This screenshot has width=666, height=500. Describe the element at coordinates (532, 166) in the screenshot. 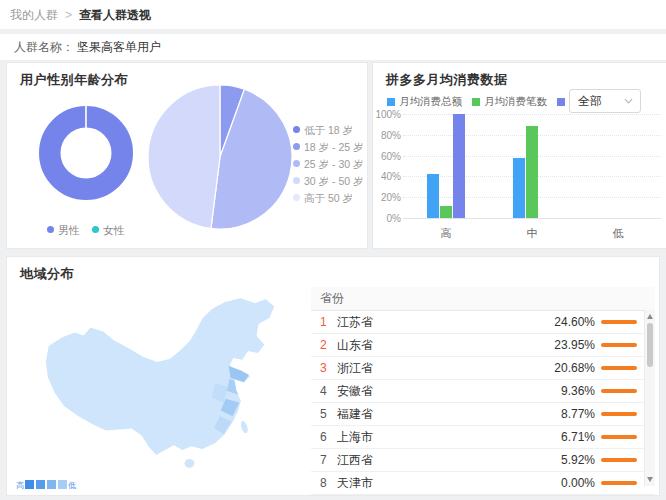

I see `consumption-bar-chart: 0%20%40%60%80%100%高中低` at that location.